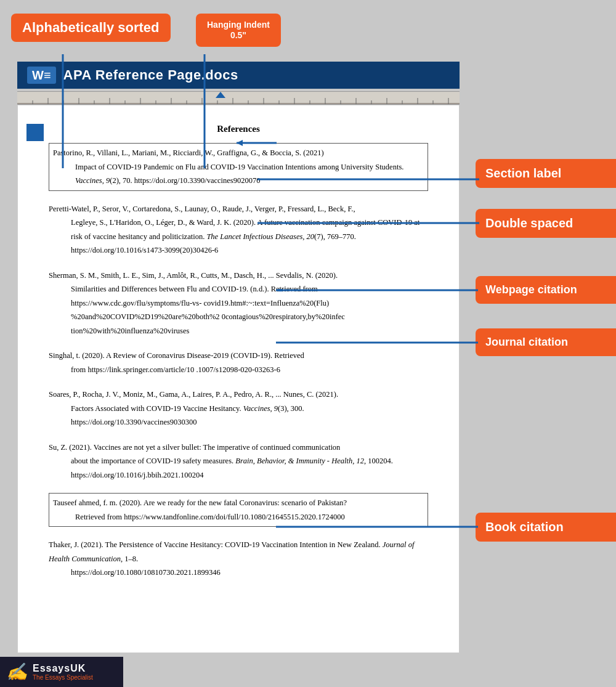 This screenshot has width=616, height=687. What do you see at coordinates (377, 290) in the screenshot?
I see `webpage-citation-line` at bounding box center [377, 290].